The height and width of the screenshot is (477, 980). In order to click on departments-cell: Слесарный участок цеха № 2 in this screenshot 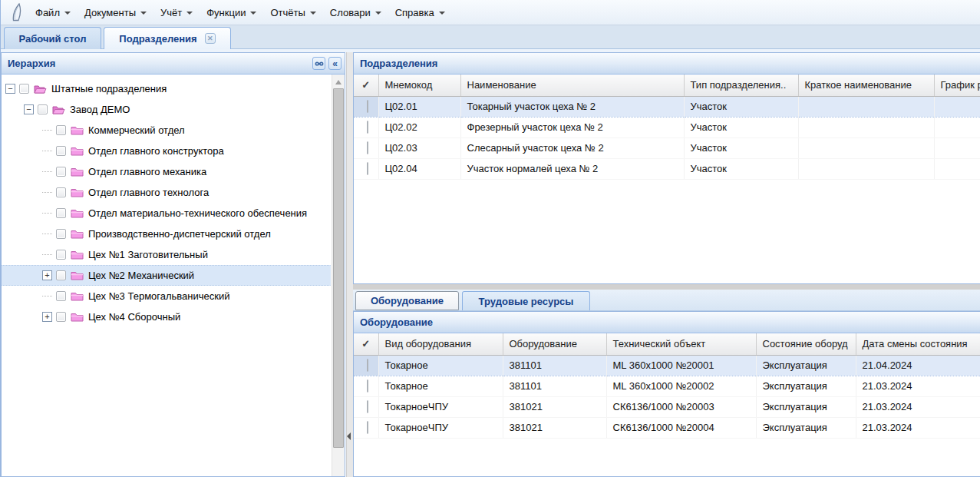, I will do `click(572, 147)`.